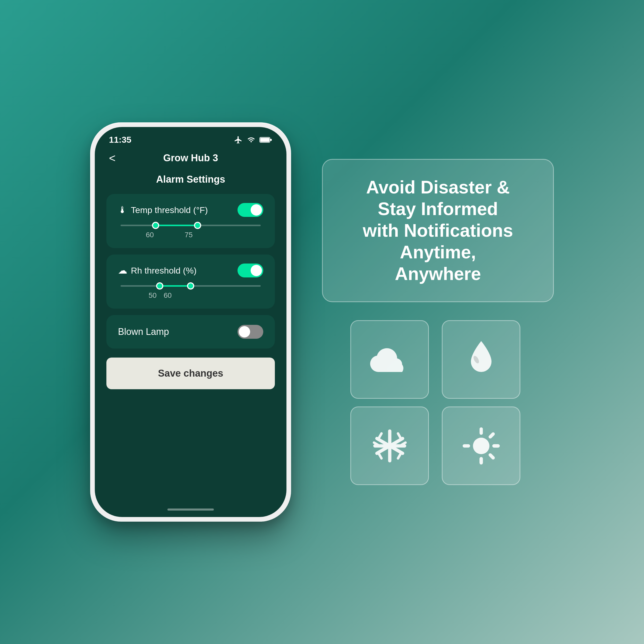  What do you see at coordinates (191, 510) in the screenshot?
I see `home-indicator` at bounding box center [191, 510].